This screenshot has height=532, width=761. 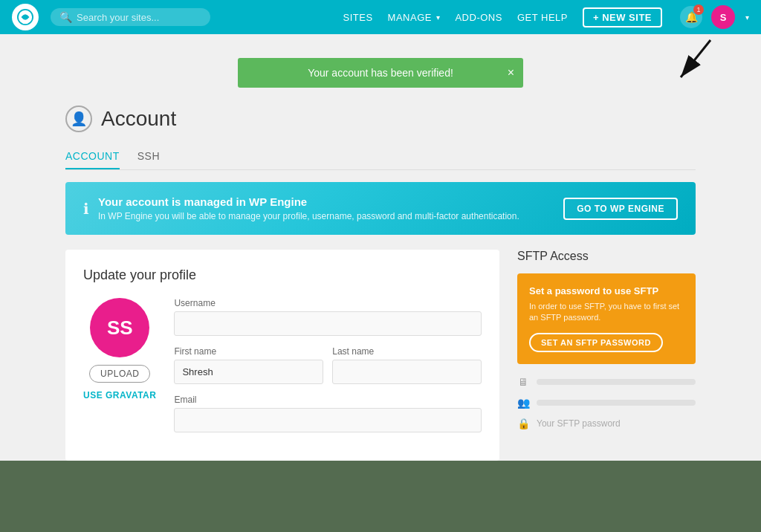 What do you see at coordinates (328, 421) in the screenshot?
I see `email-input` at bounding box center [328, 421].